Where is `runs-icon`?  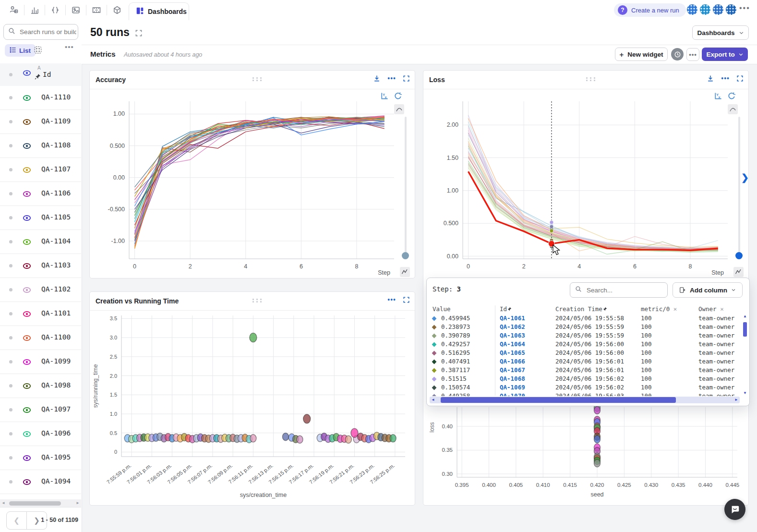 runs-icon is located at coordinates (14, 10).